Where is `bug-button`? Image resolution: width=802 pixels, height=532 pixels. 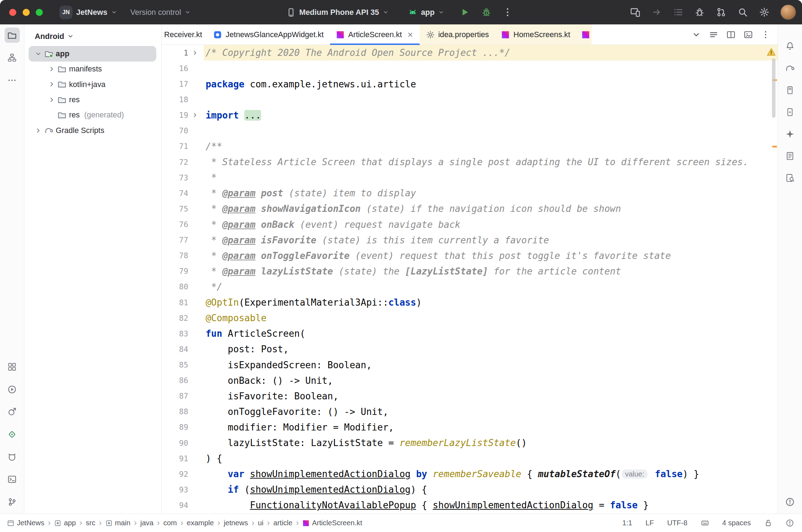 bug-button is located at coordinates (699, 12).